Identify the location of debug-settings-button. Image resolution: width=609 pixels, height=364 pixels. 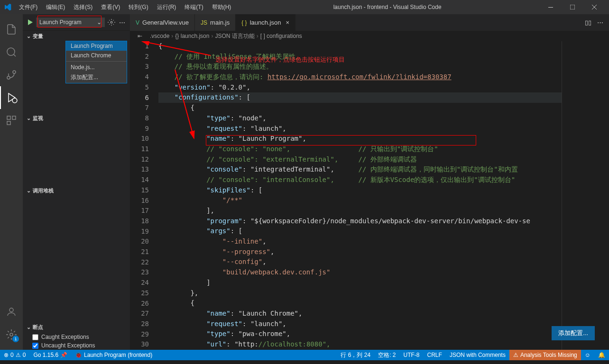
(111, 22).